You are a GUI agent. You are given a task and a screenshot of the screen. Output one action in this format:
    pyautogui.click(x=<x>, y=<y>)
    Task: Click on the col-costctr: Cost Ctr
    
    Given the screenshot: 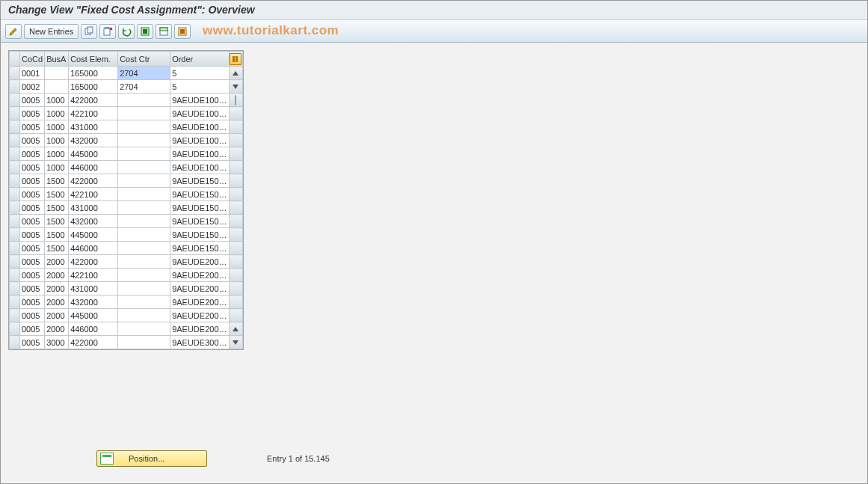 What is the action you would take?
    pyautogui.click(x=144, y=59)
    